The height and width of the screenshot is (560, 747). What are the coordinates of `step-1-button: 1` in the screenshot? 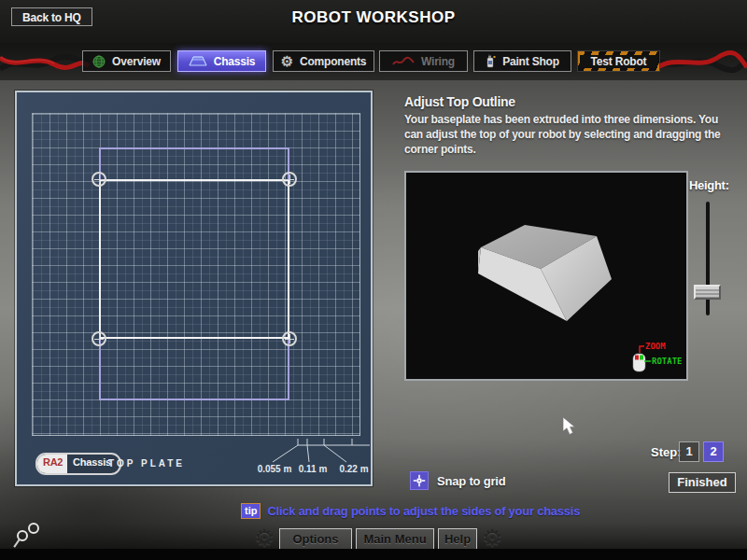 It's located at (689, 452).